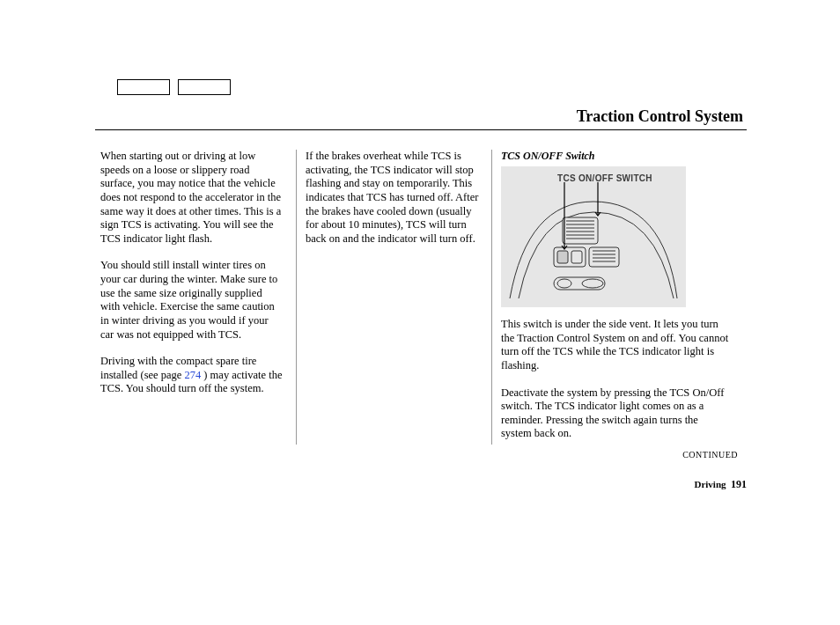  What do you see at coordinates (192, 300) in the screenshot?
I see `body-paragraph: You should still install winter tires on…` at bounding box center [192, 300].